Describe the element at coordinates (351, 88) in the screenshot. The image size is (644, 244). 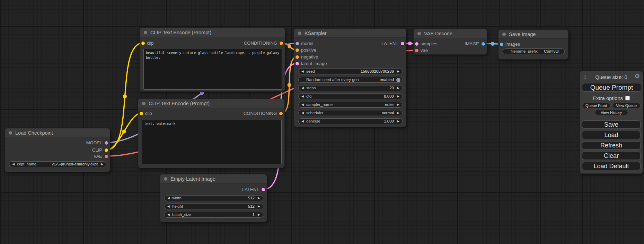
I see `widget-steps: ◀steps20▶` at that location.